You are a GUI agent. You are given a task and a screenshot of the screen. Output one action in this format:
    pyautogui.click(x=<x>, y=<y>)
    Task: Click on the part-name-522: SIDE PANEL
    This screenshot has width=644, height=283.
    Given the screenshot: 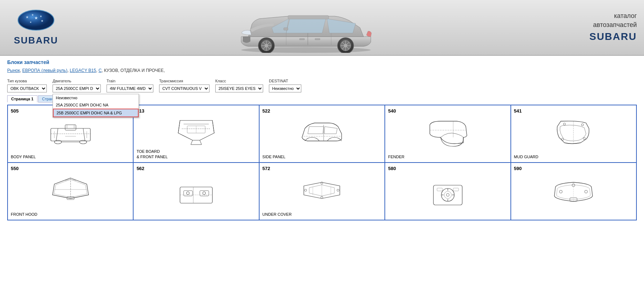 What is the action you would take?
    pyautogui.click(x=274, y=157)
    